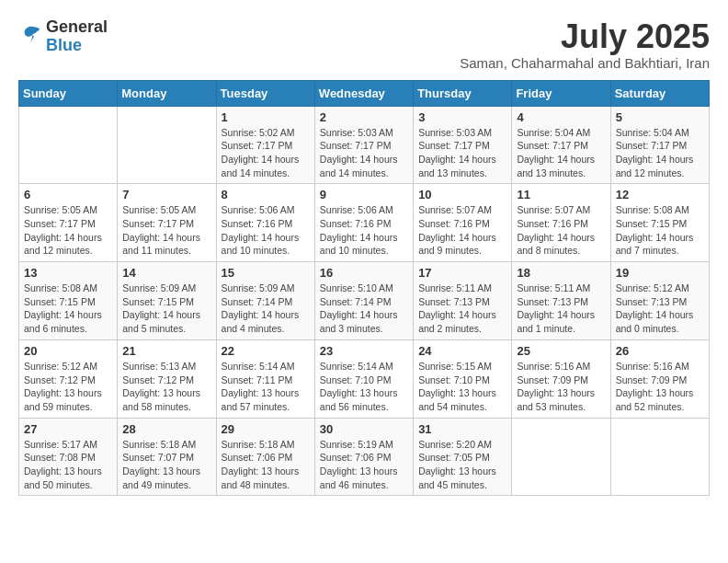 The height and width of the screenshot is (563, 728). Describe the element at coordinates (364, 223) in the screenshot. I see `calendar-day-cell: 9Sunrise: 5:06 AM Sunset: 7:16 PM Daylig…` at that location.